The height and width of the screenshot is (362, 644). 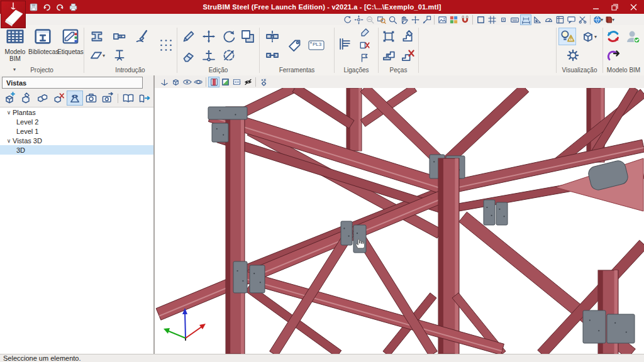 What do you see at coordinates (42, 358) in the screenshot?
I see `status-text: Seleccione um elemento.` at bounding box center [42, 358].